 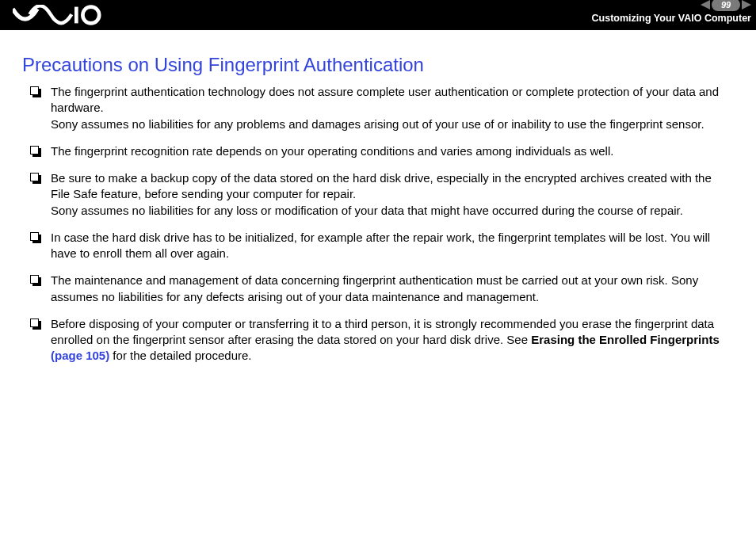 I want to click on page-title: Precautions on Using Fingerprint Authent…, so click(x=378, y=65).